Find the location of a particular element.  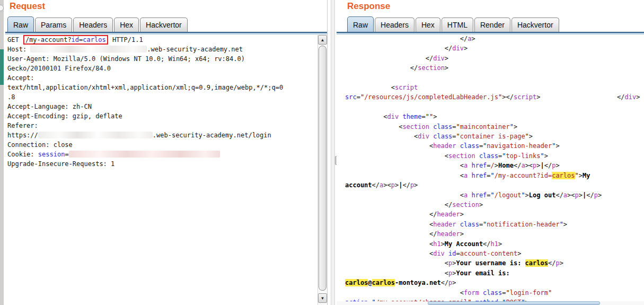

response-line-24: <p>Your username is: carlos</p> is located at coordinates (495, 263).